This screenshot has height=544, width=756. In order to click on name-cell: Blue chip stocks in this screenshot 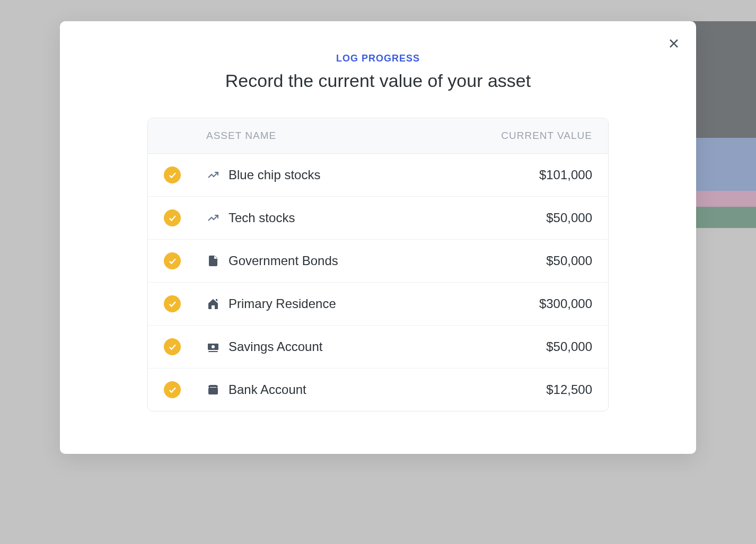, I will do `click(325, 175)`.